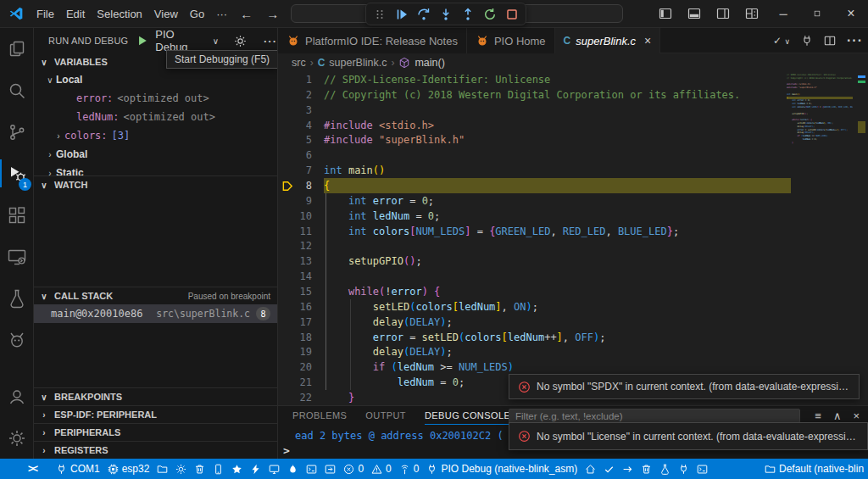  Describe the element at coordinates (665, 470) in the screenshot. I see `statusbar-pio-test` at that location.